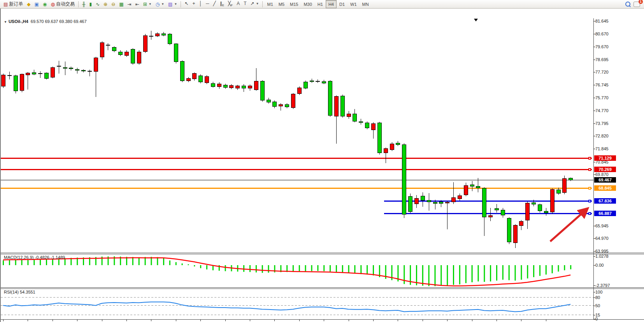 The width and height of the screenshot is (644, 322). What do you see at coordinates (90, 4) in the screenshot?
I see `candlestick-chart-button: ▮` at bounding box center [90, 4].